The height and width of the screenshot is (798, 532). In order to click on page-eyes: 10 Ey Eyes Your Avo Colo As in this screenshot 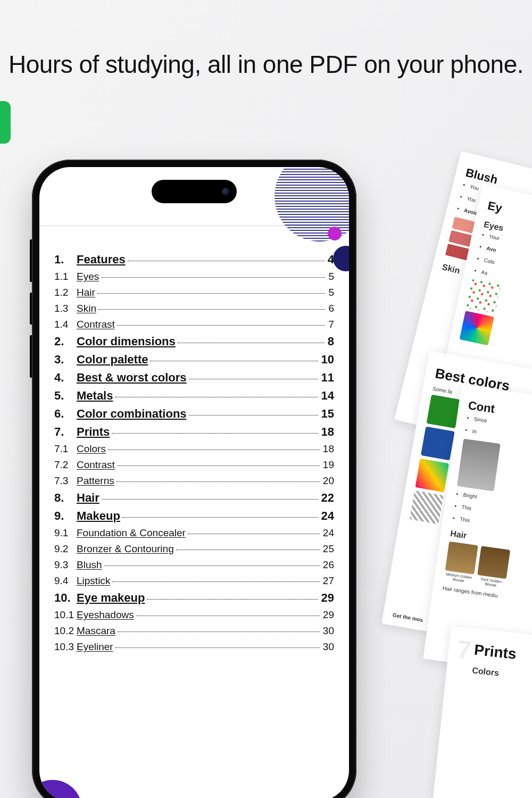, I will do `click(479, 335)`.